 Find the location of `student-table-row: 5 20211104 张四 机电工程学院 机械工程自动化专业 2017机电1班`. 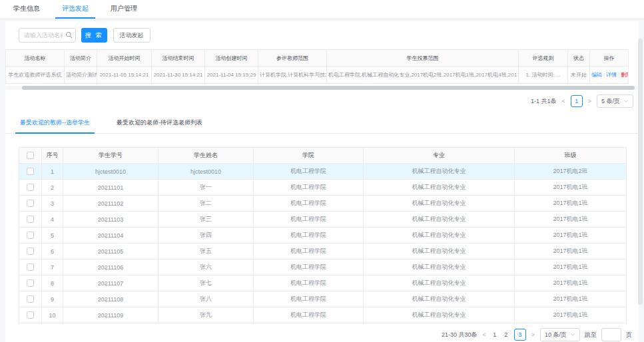

student-table-row: 5 20211104 张四 机电工程学院 机械工程自动化专业 2017机电1班 is located at coordinates (323, 236).